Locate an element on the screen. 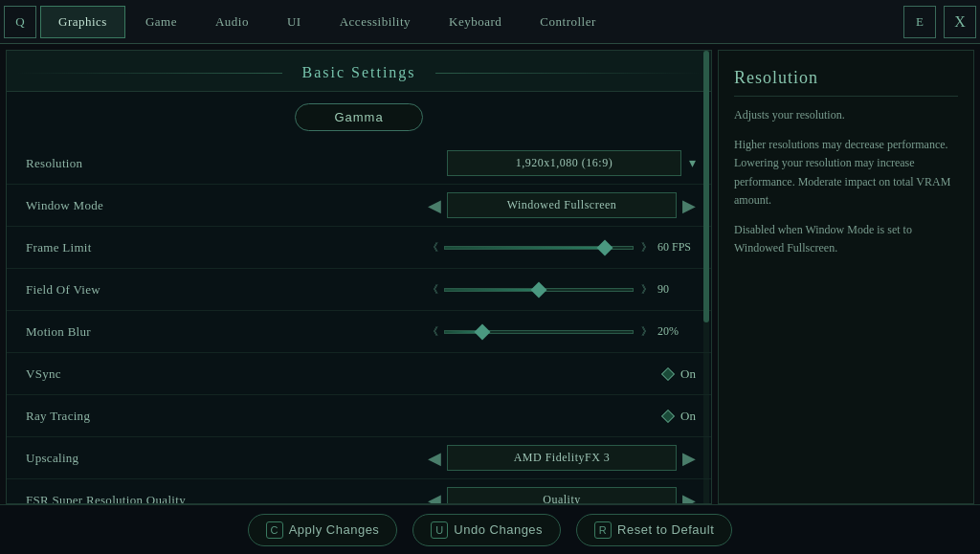  setting-control-resolution: 1,920x1,080 (16:9) ▾ is located at coordinates (457, 163).